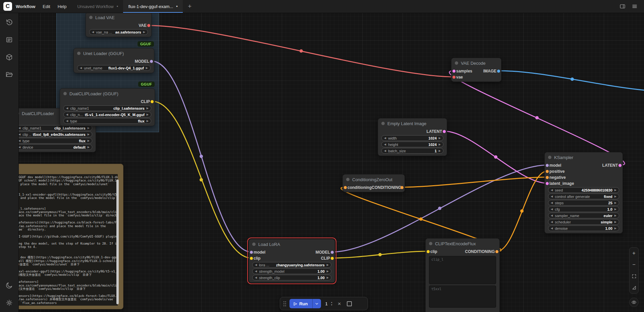 This screenshot has height=312, width=644. Describe the element at coordinates (9, 40) in the screenshot. I see `node-library-icon` at that location.